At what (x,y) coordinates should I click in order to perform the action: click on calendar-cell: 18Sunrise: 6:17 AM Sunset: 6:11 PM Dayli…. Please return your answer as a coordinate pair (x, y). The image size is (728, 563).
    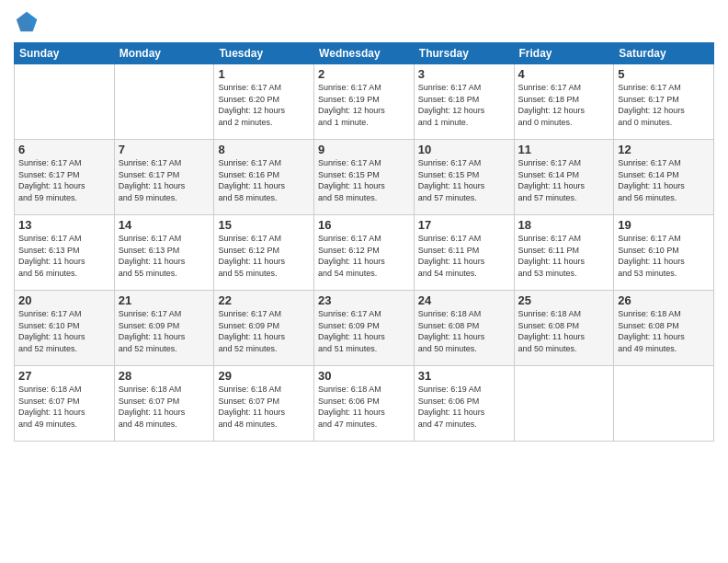
    Looking at the image, I should click on (564, 253).